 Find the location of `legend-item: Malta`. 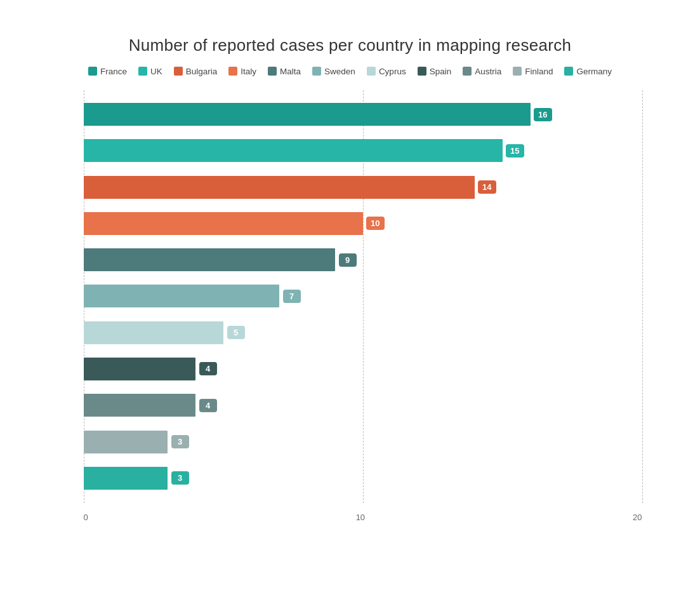

legend-item: Malta is located at coordinates (284, 71).